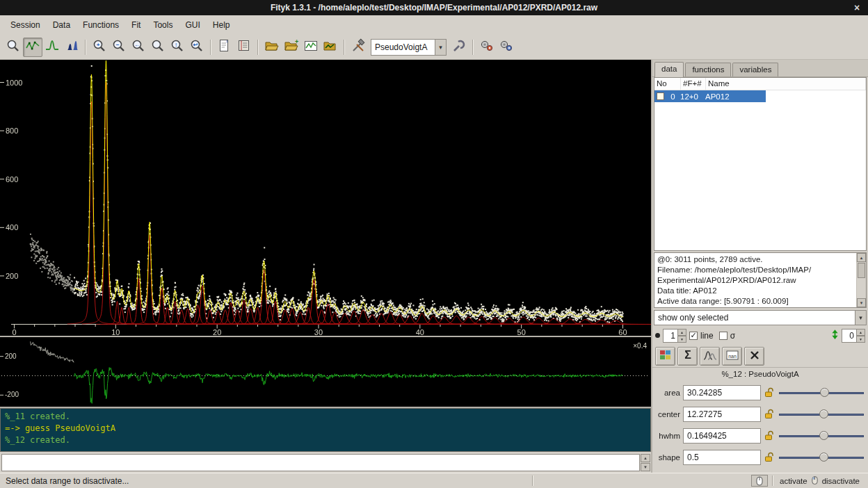 The height and width of the screenshot is (488, 868). I want to click on point-size-value: 1, so click(670, 336).